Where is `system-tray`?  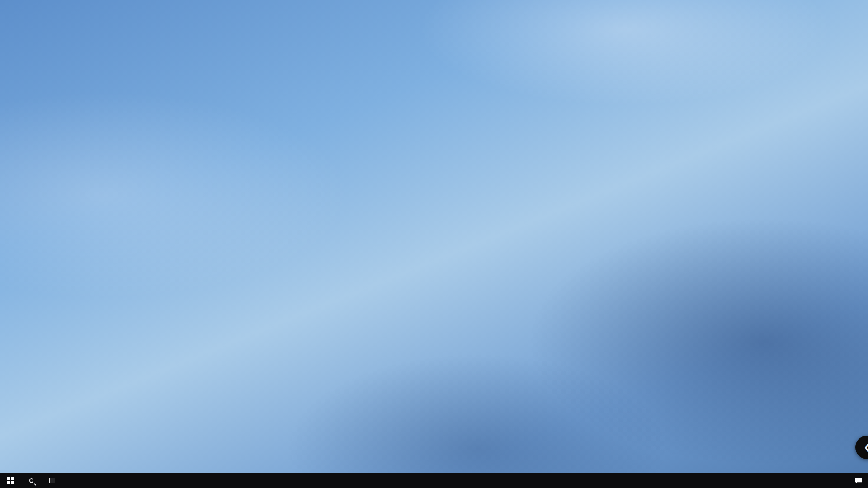 system-tray is located at coordinates (851, 481).